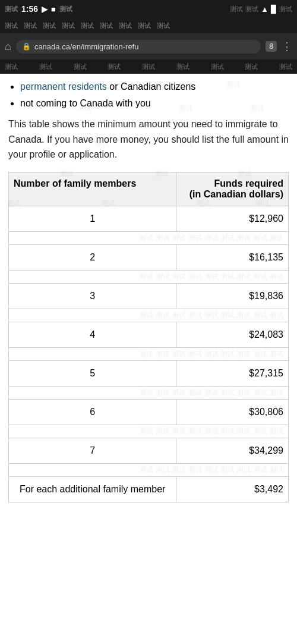 Image resolution: width=297 pixels, height=644 pixels. I want to click on lock-icon: 🔒, so click(26, 46).